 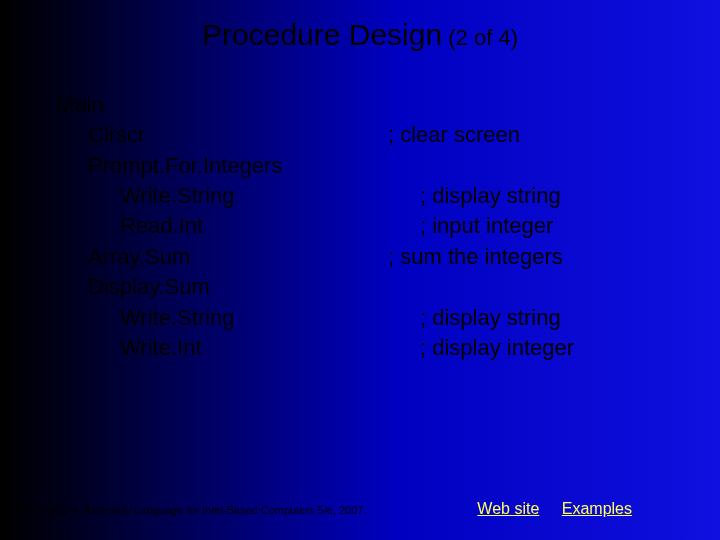 I want to click on code-line: Array.Sum; sum the integers, so click(x=315, y=257).